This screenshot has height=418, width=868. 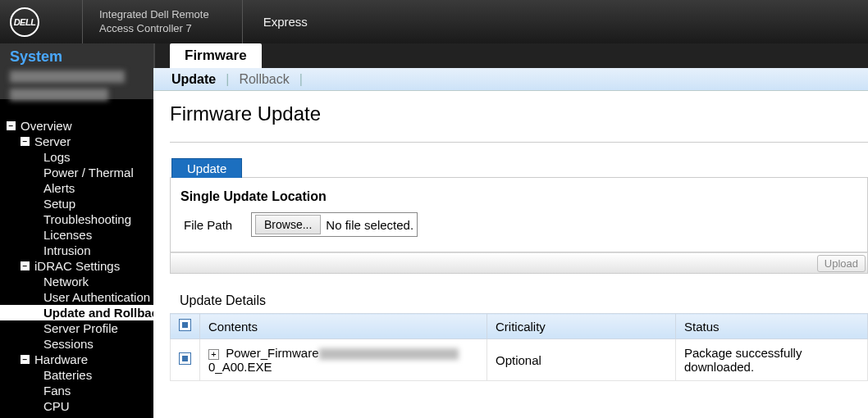 I want to click on nav-label: Logs, so click(x=98, y=157).